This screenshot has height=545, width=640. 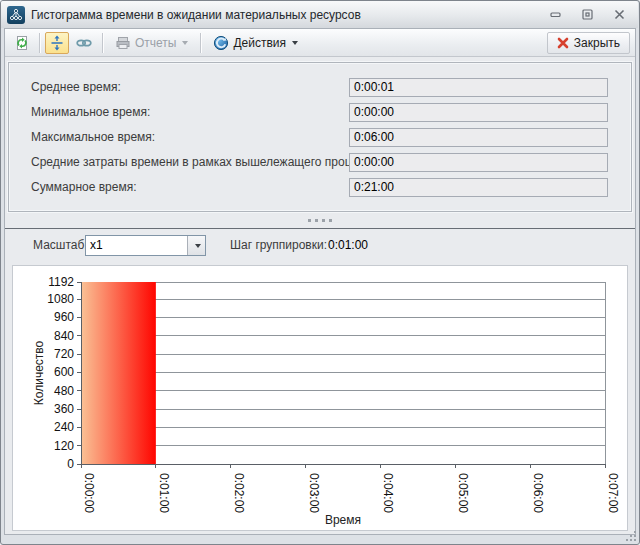 What do you see at coordinates (57, 43) in the screenshot?
I see `toggle-stats-panel-button` at bounding box center [57, 43].